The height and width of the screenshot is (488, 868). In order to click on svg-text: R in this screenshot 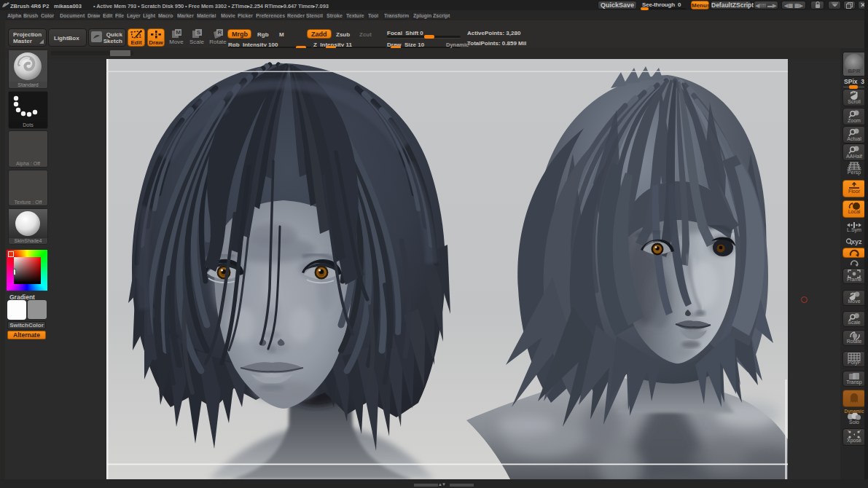, I will do `click(220, 32)`.